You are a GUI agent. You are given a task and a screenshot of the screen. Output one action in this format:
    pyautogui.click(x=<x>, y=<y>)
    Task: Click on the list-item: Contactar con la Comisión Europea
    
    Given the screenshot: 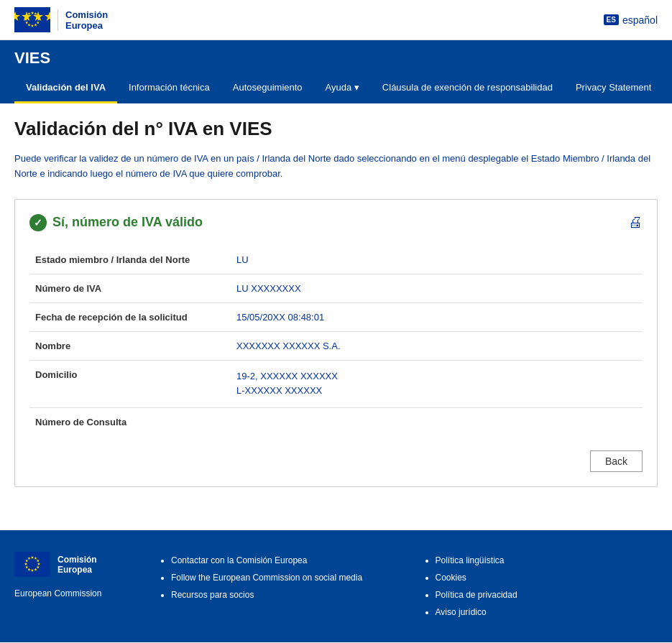 What is the action you would take?
    pyautogui.click(x=282, y=560)
    